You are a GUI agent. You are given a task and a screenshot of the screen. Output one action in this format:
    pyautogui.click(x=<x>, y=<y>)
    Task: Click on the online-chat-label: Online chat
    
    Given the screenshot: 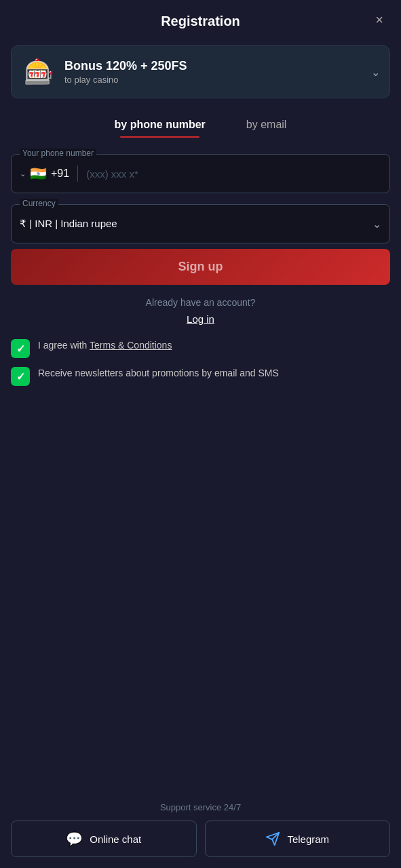 What is the action you would take?
    pyautogui.click(x=115, y=840)
    